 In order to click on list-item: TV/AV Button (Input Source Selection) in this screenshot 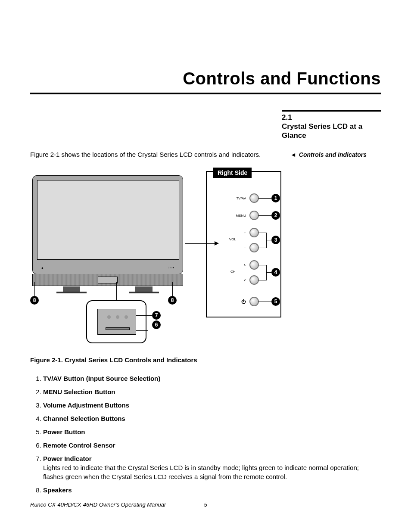, I will do `click(212, 378)`.